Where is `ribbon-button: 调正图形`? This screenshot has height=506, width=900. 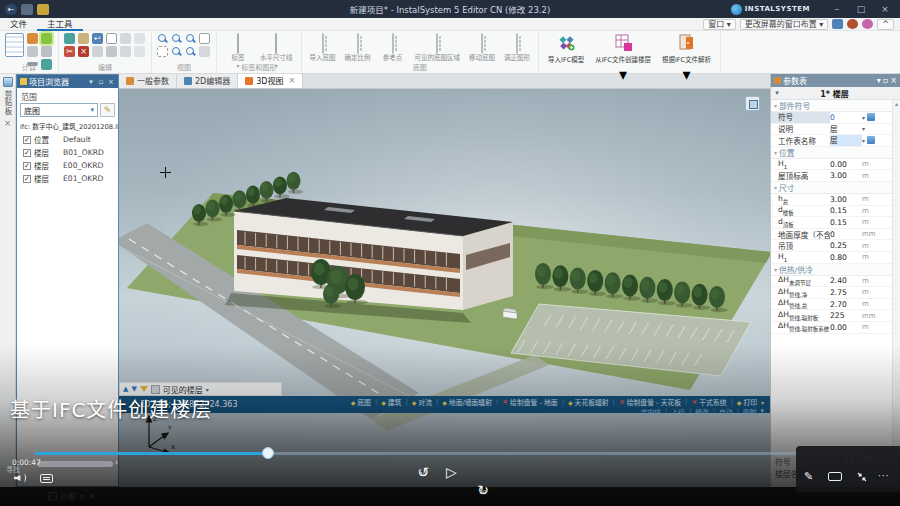 ribbon-button: 调正图形 is located at coordinates (517, 48).